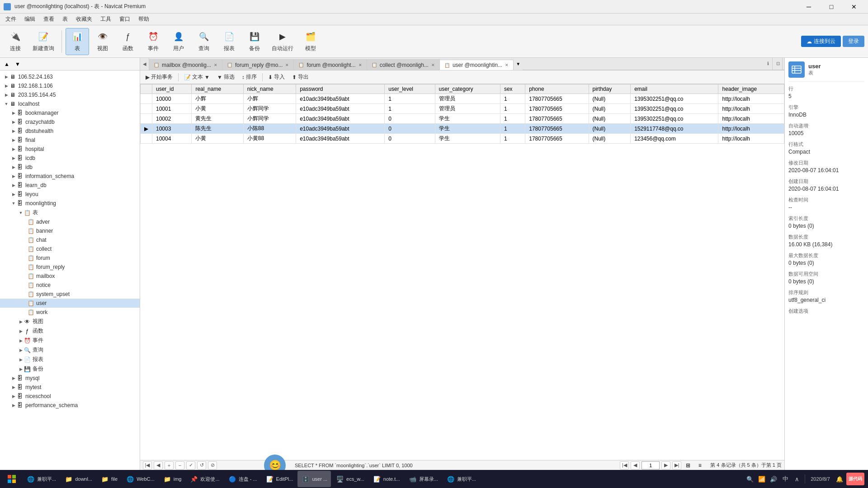 Image resolution: width=868 pixels, height=488 pixels. What do you see at coordinates (140, 479) in the screenshot?
I see `taskbar-app-webc: 🌐WebC...` at bounding box center [140, 479].